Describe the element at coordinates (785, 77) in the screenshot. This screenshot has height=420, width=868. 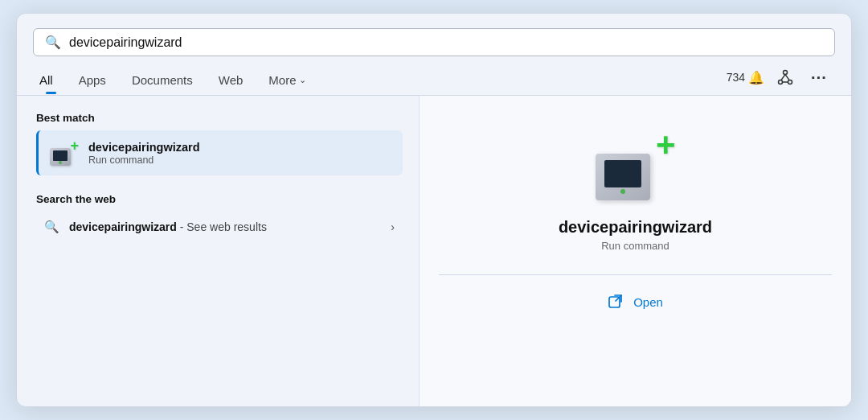
I see `network-icon` at that location.